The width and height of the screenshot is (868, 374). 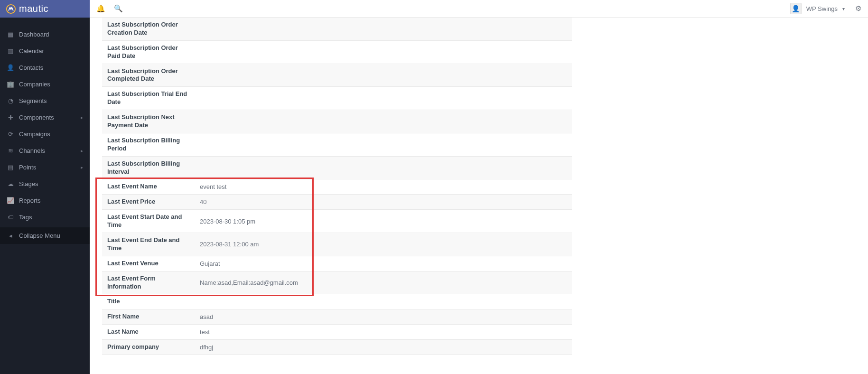 I want to click on detail-row: Last Event Form InformationName:asad,Ema…, so click(x=337, y=283).